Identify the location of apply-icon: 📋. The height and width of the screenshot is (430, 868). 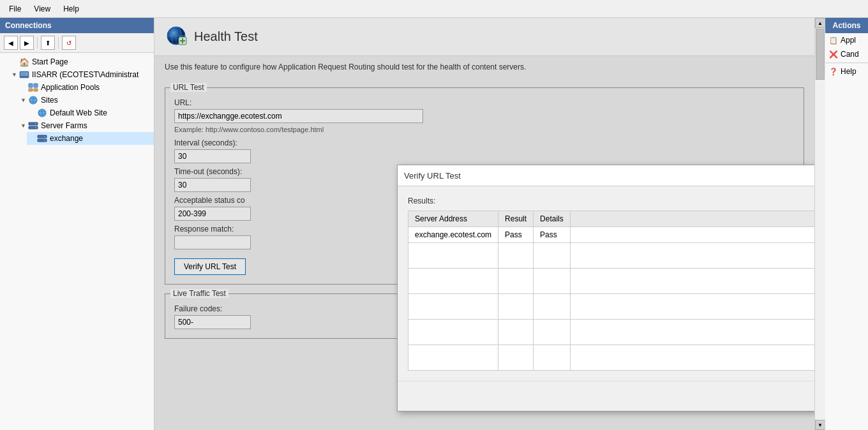
(834, 41).